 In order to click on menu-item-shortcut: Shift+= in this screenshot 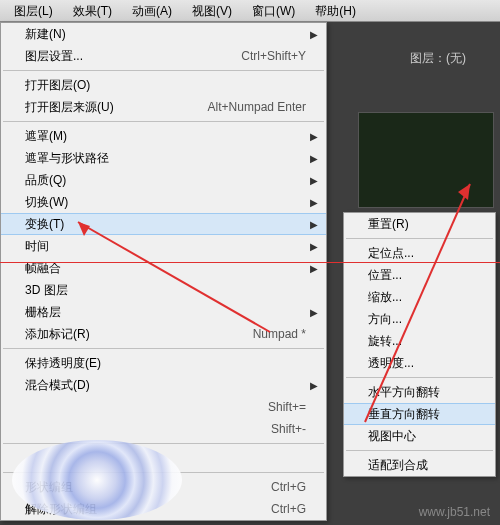, I will do `click(287, 407)`.